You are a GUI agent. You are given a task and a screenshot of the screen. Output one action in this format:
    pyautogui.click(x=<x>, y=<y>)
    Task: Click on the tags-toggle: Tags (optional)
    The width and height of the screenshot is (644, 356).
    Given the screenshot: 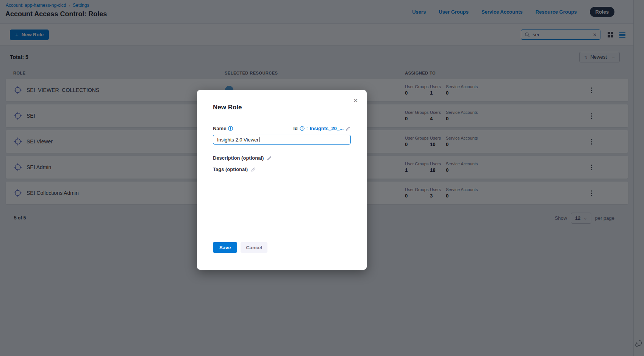 What is the action you would take?
    pyautogui.click(x=282, y=169)
    